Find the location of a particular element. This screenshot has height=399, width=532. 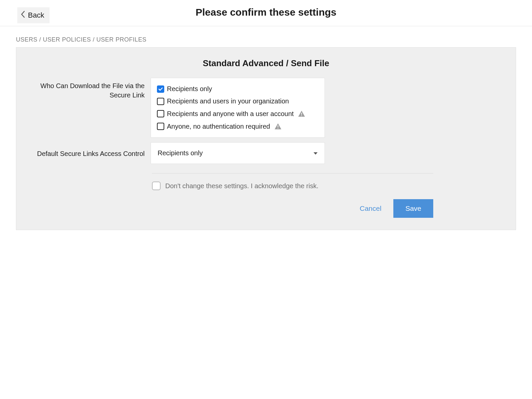

acknowledge-checkbox is located at coordinates (156, 186).